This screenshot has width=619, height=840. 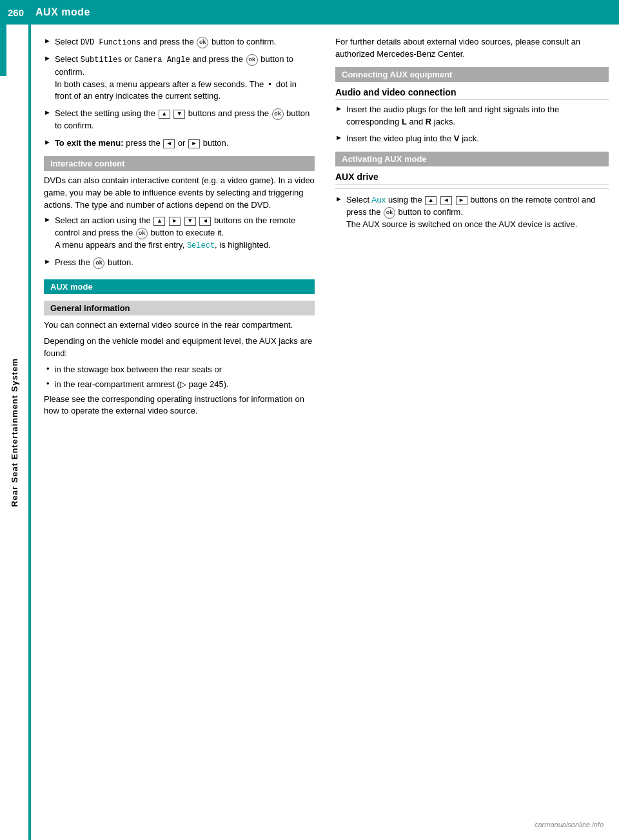 I want to click on dvd-functions-code: DVD Functions, so click(x=111, y=43).